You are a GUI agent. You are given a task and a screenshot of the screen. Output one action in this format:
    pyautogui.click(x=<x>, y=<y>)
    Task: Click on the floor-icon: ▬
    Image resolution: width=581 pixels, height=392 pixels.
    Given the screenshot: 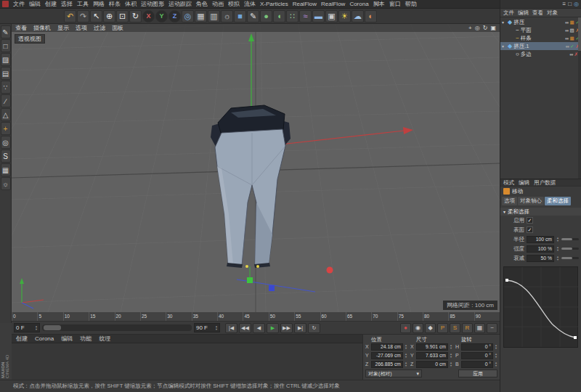 What is the action you would take?
    pyautogui.click(x=318, y=16)
    